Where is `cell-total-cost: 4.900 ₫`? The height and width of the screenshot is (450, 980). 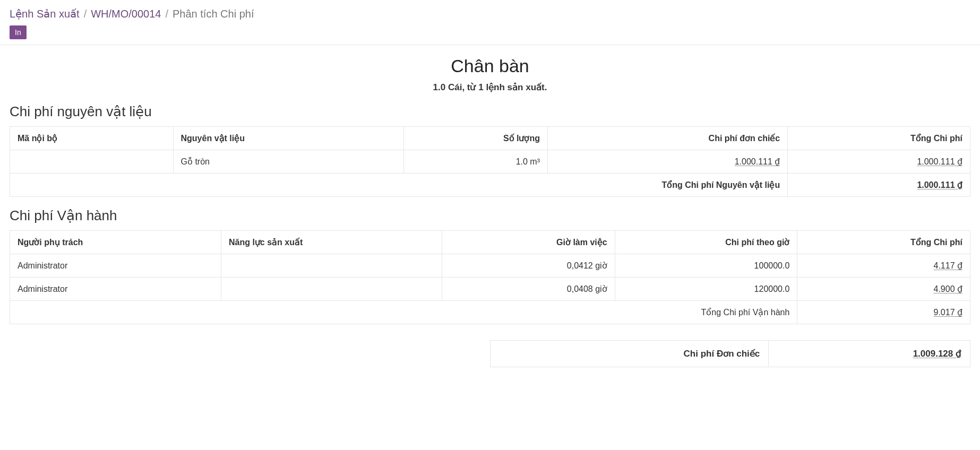
cell-total-cost: 4.900 ₫ is located at coordinates (884, 289).